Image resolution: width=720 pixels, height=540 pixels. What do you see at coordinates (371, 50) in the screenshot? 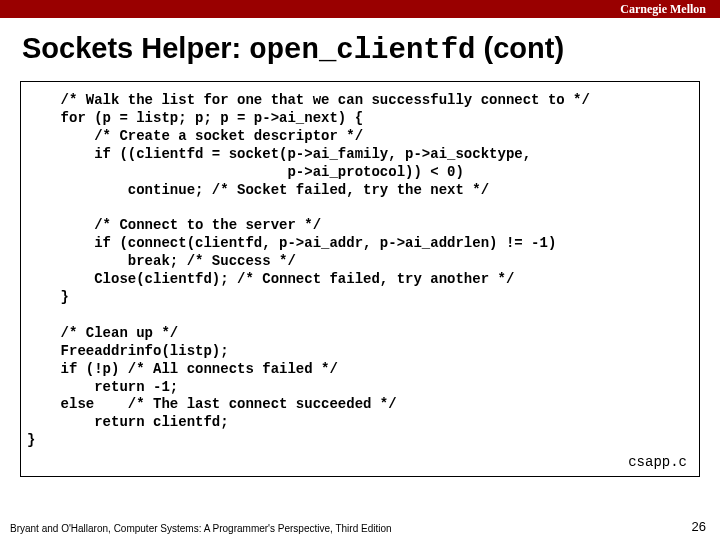
I see `slide-title: Sockets Helper: open_clientfd (cont)` at bounding box center [371, 50].